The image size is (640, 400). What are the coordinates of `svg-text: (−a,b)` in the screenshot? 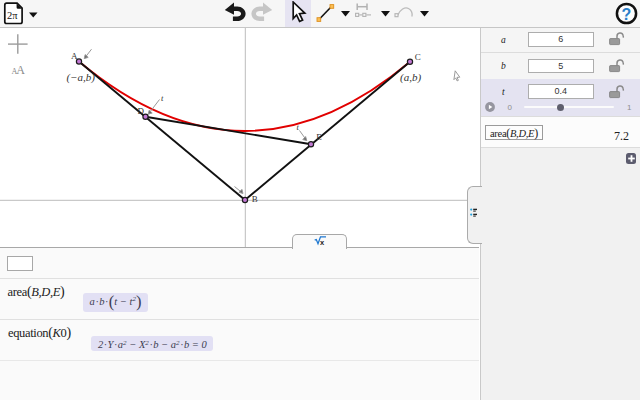 It's located at (82, 78).